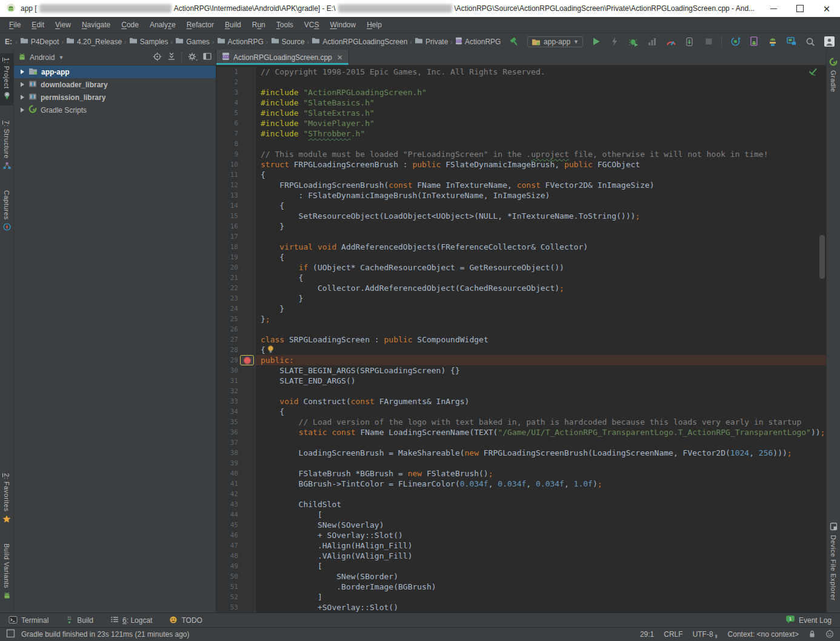 This screenshot has height=641, width=840. What do you see at coordinates (228, 360) in the screenshot?
I see `line-number: 29` at bounding box center [228, 360].